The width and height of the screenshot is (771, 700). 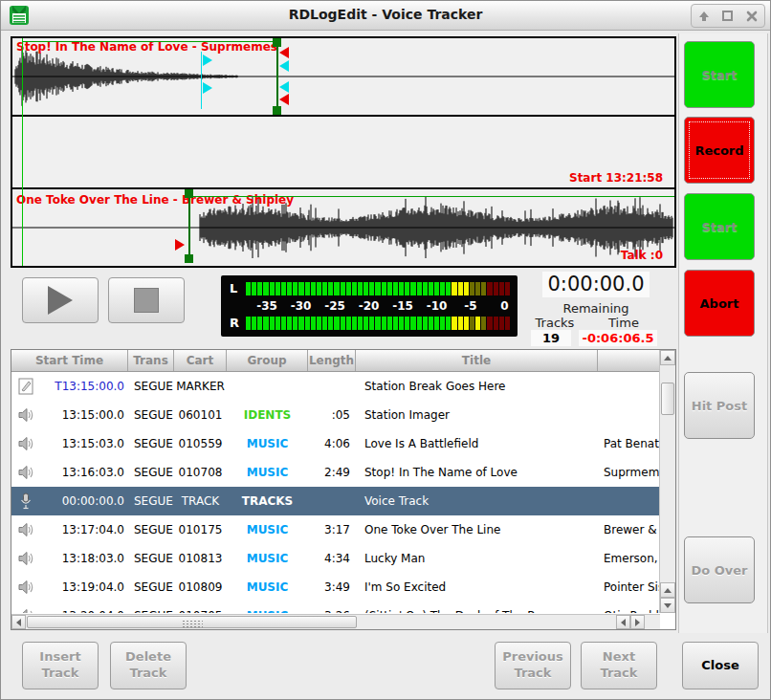 I want to click on horizontal-scroll-thumb, so click(x=191, y=622).